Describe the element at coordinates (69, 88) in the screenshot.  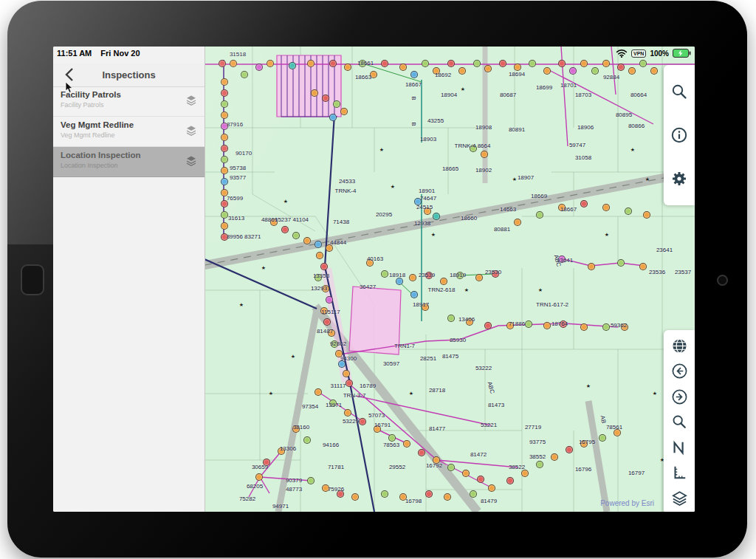
I see `mouse-cursor` at that location.